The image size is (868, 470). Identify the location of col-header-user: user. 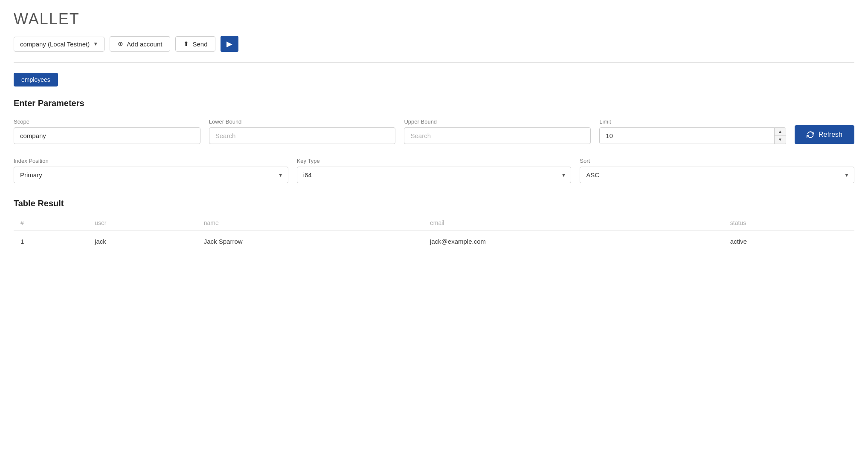
(142, 223).